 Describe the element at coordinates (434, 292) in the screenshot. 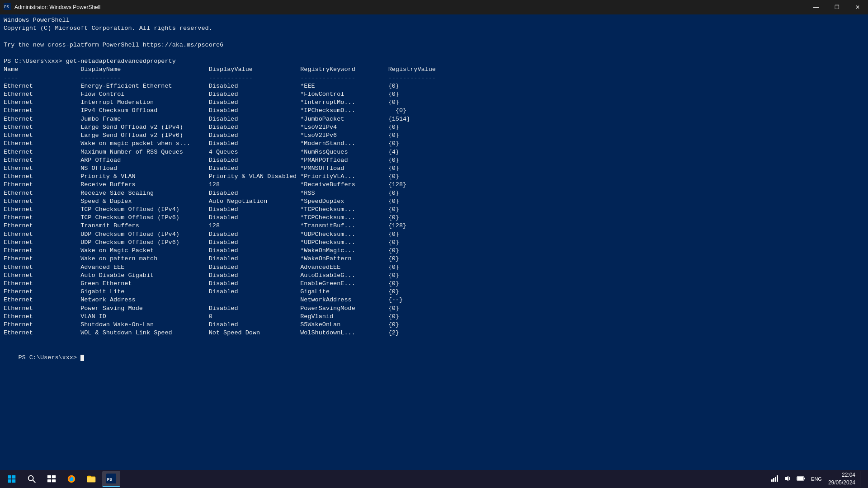

I see `table-row: Ethernet Gigabit Lite Disabled GigaLite …` at that location.